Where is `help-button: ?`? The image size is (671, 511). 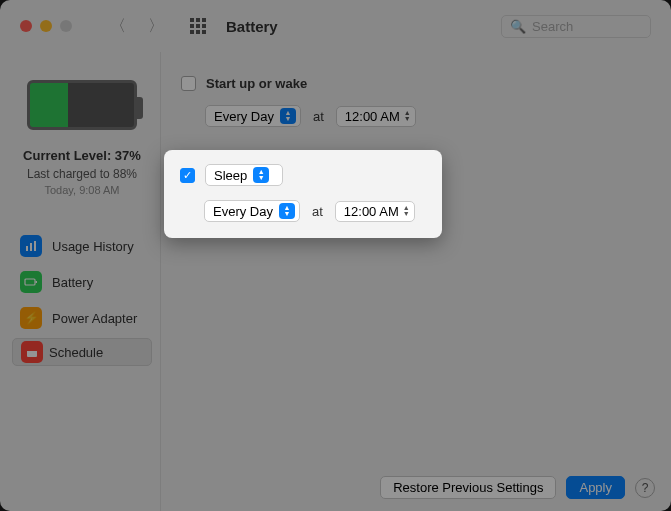
help-button: ? is located at coordinates (645, 488).